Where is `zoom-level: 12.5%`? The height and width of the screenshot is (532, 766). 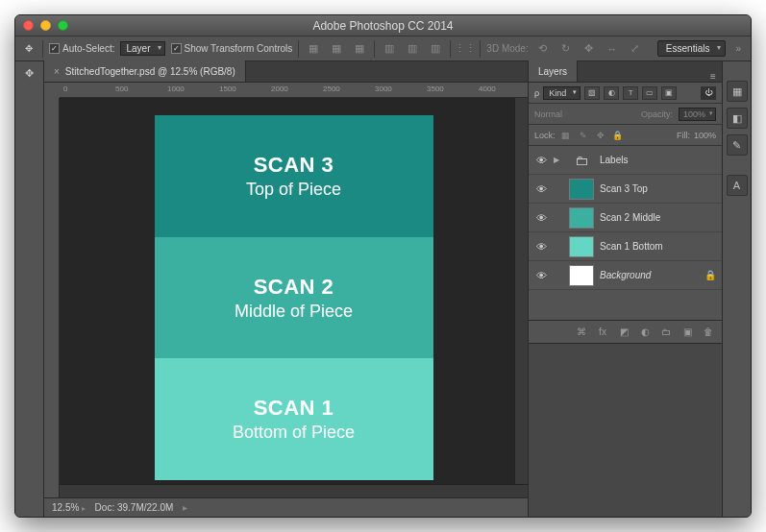 zoom-level: 12.5% is located at coordinates (69, 507).